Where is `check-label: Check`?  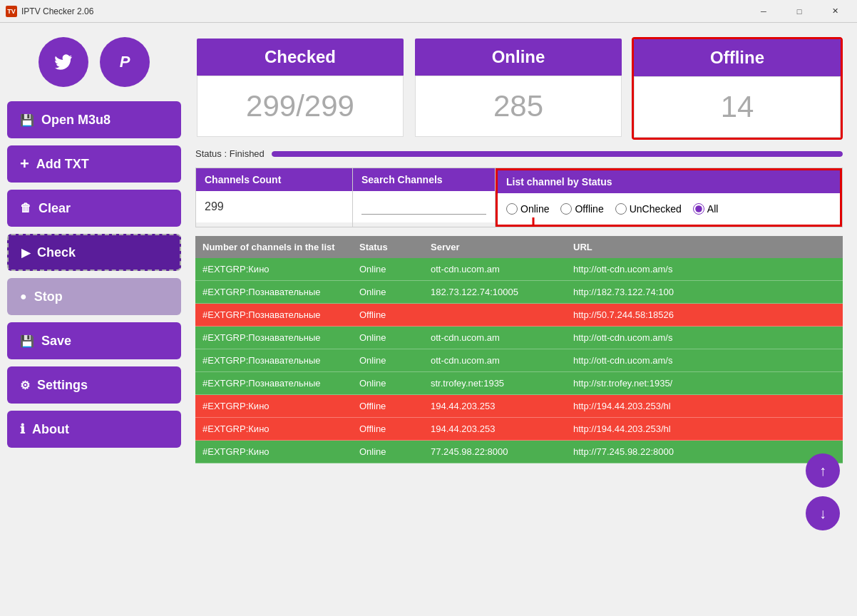
check-label: Check is located at coordinates (56, 252).